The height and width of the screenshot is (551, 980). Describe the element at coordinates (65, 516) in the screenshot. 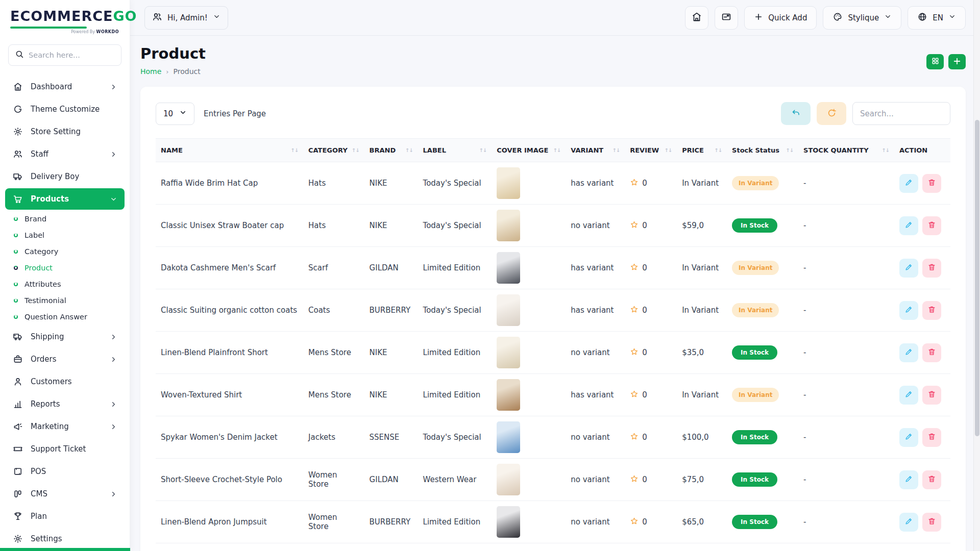

I see `sidebar-item-plan: Plan` at that location.